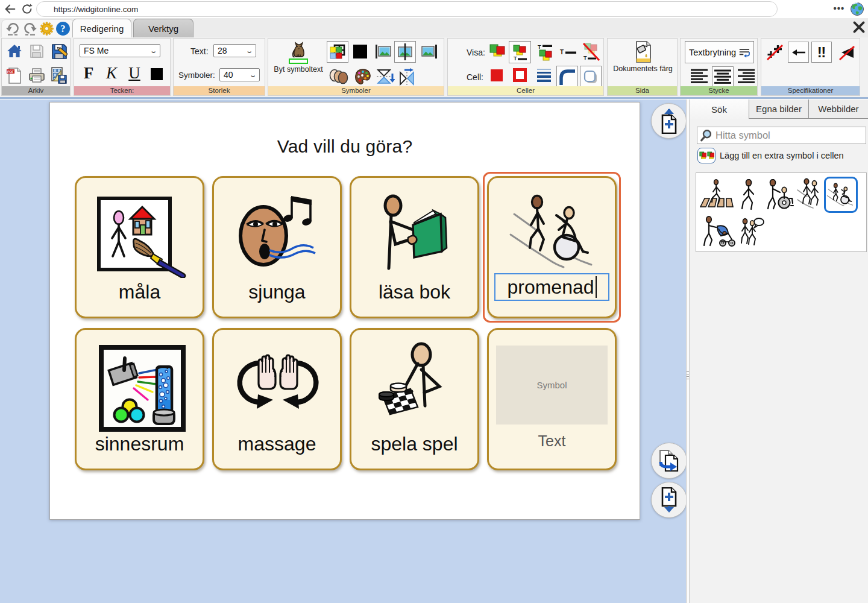 The image size is (868, 603). What do you see at coordinates (140, 444) in the screenshot?
I see `cell-label: sinnesrum` at bounding box center [140, 444].